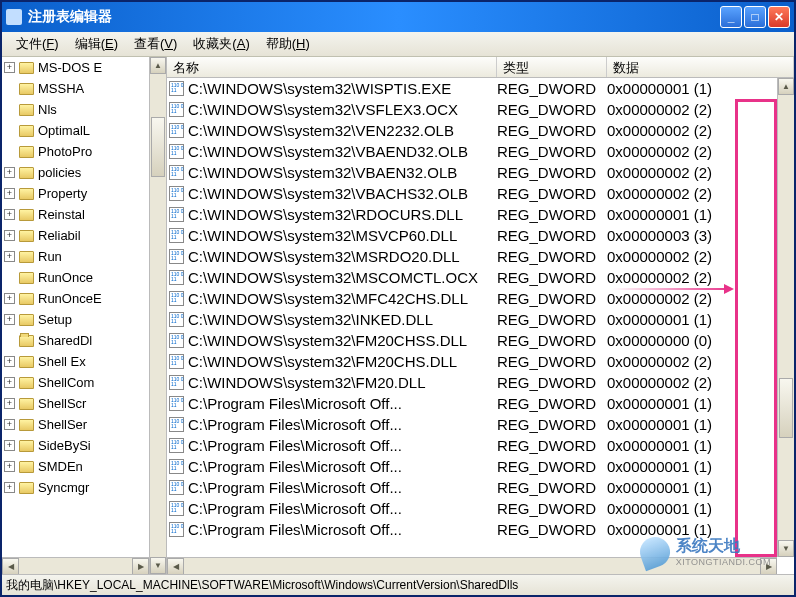  I want to click on tree-node: OptimalL, so click(76, 130).